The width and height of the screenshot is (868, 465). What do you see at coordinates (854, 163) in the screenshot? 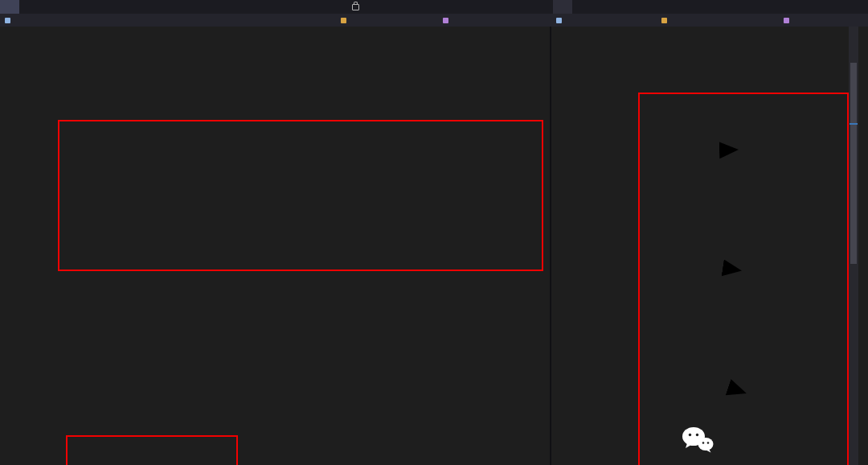
I see `scrollbar-thumb` at bounding box center [854, 163].